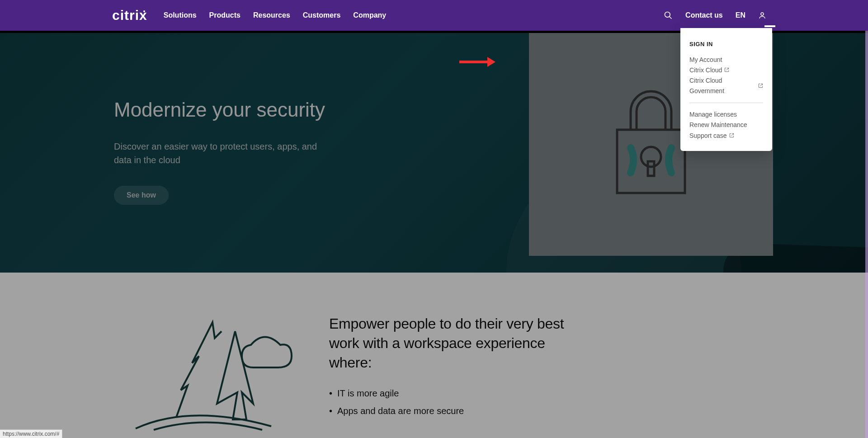  Describe the element at coordinates (708, 136) in the screenshot. I see `dropdown-item-label: Support case` at that location.